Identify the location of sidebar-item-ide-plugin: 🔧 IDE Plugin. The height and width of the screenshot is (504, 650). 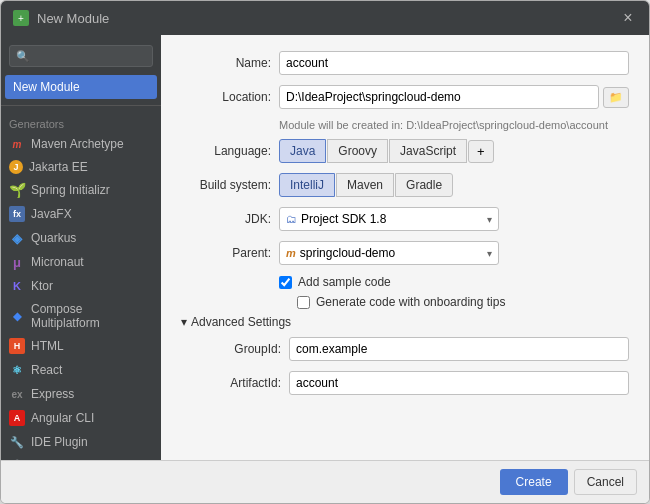
(81, 442).